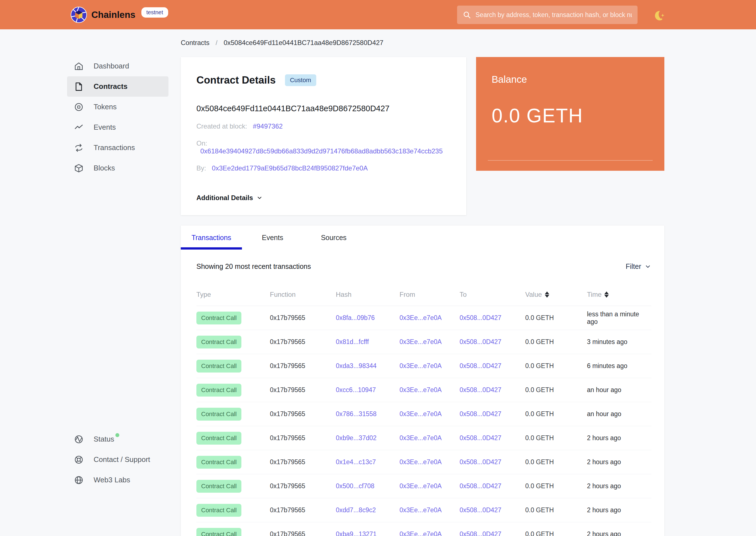 The width and height of the screenshot is (756, 536). Describe the element at coordinates (118, 439) in the screenshot. I see `sidebar-item-status: Status` at that location.